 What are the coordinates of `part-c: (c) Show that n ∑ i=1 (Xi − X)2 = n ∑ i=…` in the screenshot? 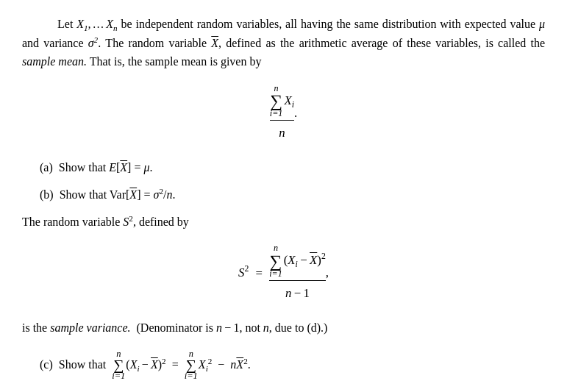 It's located at (293, 366).